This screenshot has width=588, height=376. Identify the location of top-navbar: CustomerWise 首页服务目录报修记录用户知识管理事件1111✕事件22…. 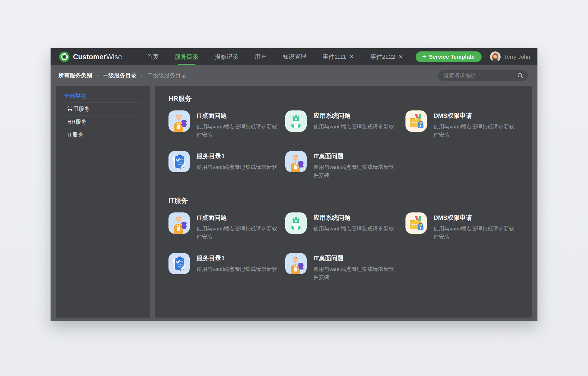
(294, 57).